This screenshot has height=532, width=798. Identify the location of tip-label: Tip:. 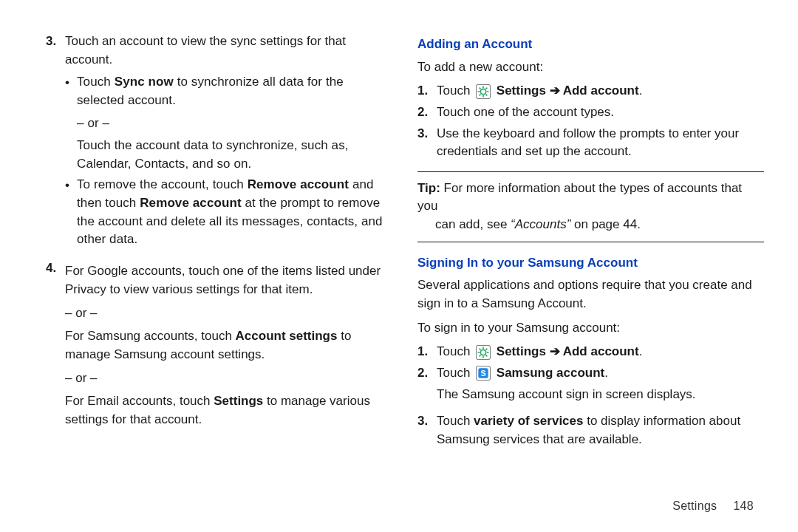
(429, 188).